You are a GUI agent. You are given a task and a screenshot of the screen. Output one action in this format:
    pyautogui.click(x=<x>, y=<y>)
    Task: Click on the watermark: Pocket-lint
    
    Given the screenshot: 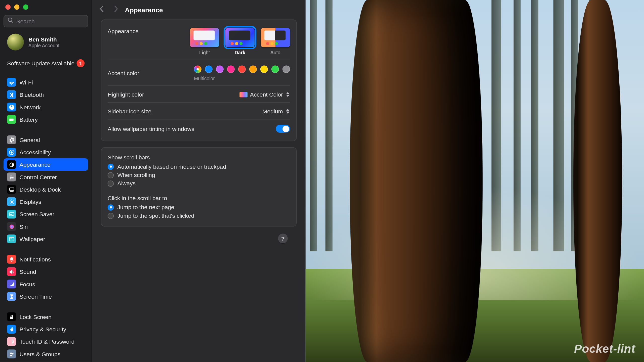 What is the action you would take?
    pyautogui.click(x=605, y=349)
    